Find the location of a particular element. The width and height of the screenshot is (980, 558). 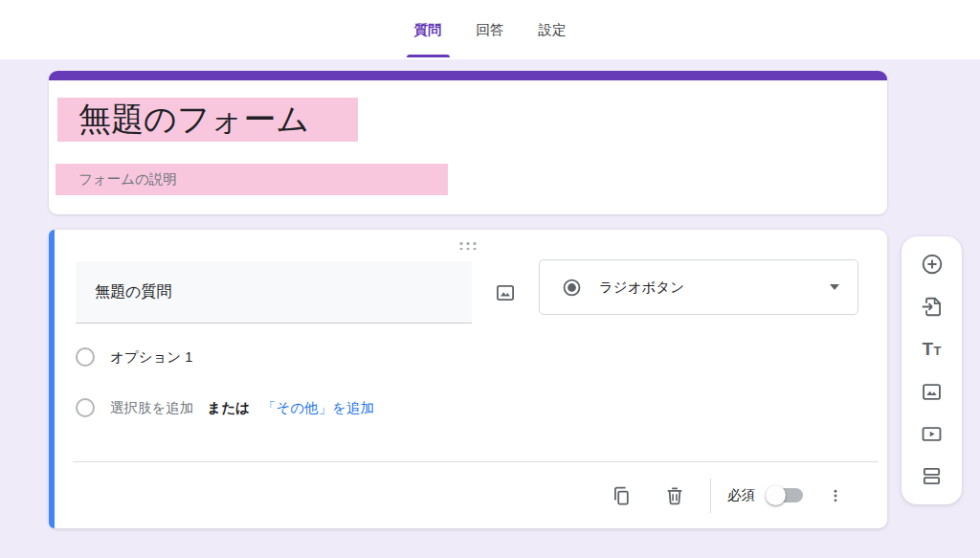

add-section-icon is located at coordinates (932, 477).